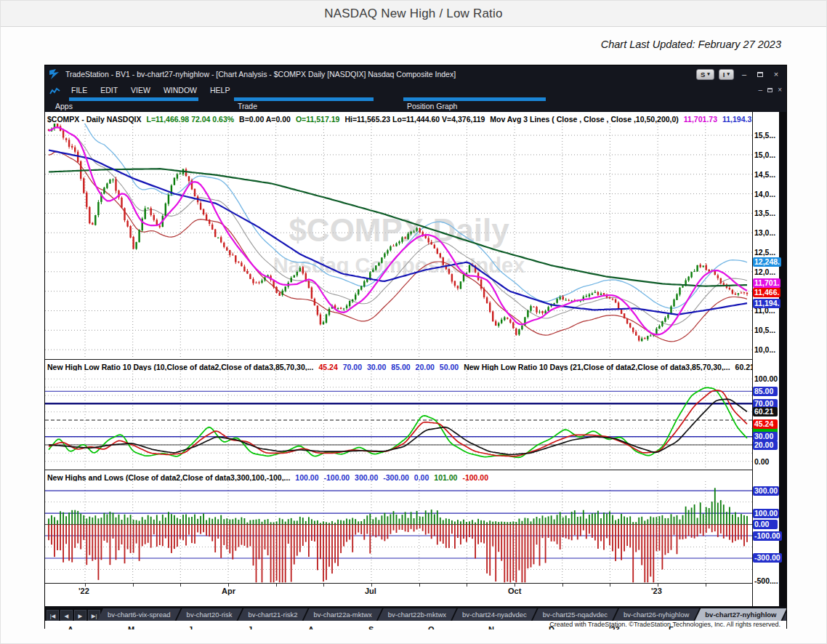 This screenshot has height=644, width=827. I want to click on axis-value-badge: 45.24, so click(765, 424).